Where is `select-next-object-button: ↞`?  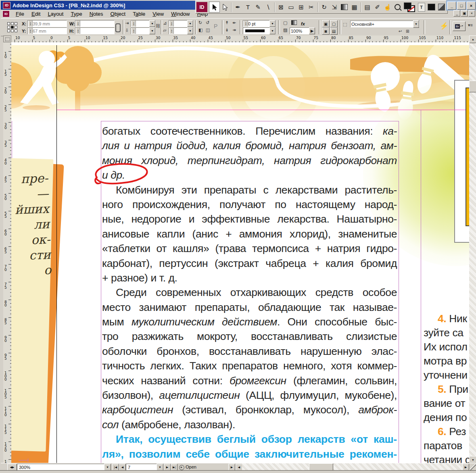
select-next-object-button: ↞ is located at coordinates (234, 23).